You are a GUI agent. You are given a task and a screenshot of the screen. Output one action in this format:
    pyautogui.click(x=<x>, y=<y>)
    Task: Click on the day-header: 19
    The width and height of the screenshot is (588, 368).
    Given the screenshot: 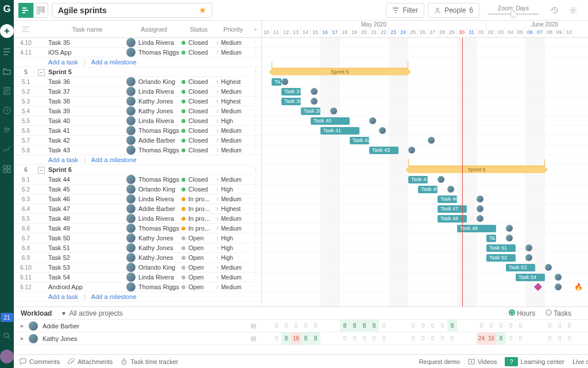 What is the action you would take?
    pyautogui.click(x=355, y=32)
    